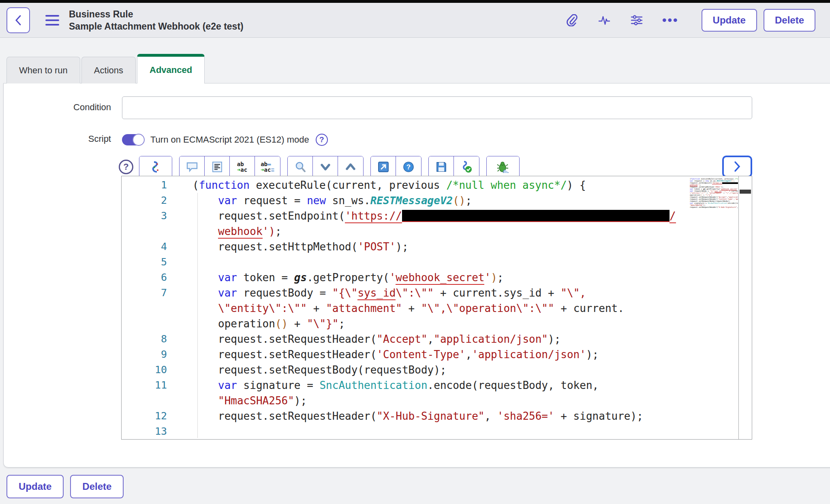 The image size is (830, 504). I want to click on condition-input, so click(437, 108).